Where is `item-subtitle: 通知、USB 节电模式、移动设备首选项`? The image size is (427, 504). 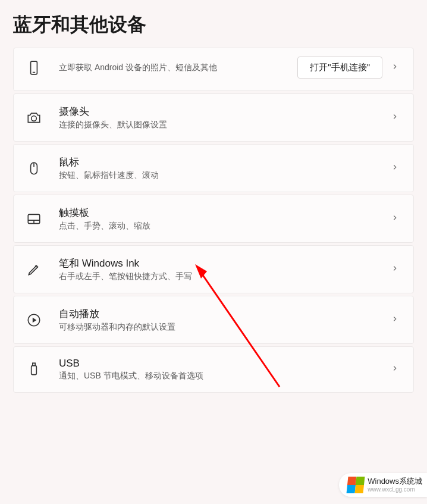
item-subtitle: 通知、USB 节电模式、移动设备首选项 is located at coordinates (225, 376).